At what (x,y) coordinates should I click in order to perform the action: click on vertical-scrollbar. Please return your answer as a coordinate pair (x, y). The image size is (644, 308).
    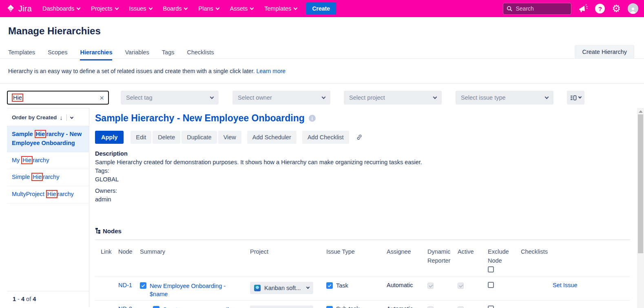
    Looking at the image, I should click on (640, 208).